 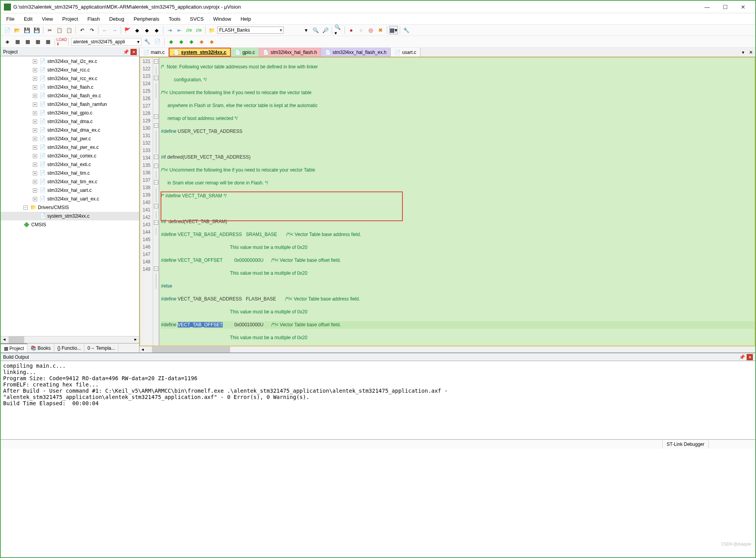 I want to click on fold-column: − − − − − − − − −, so click(x=156, y=202).